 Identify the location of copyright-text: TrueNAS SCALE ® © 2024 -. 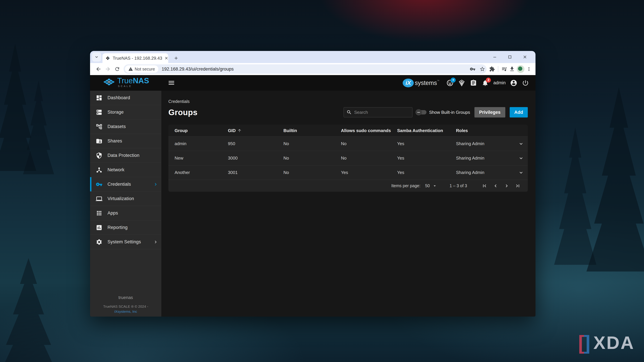
(126, 307).